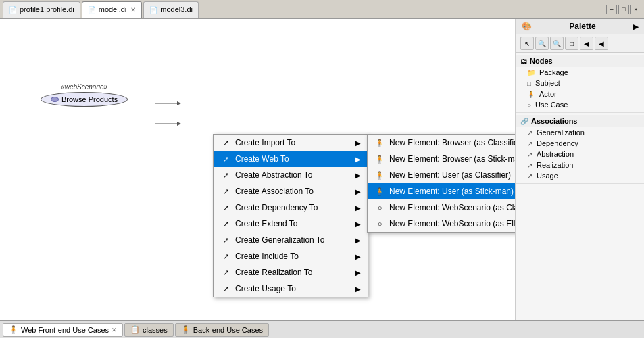 This screenshot has height=338, width=644. What do you see at coordinates (226, 159) in the screenshot?
I see `create-web-icon: ↗` at bounding box center [226, 159].